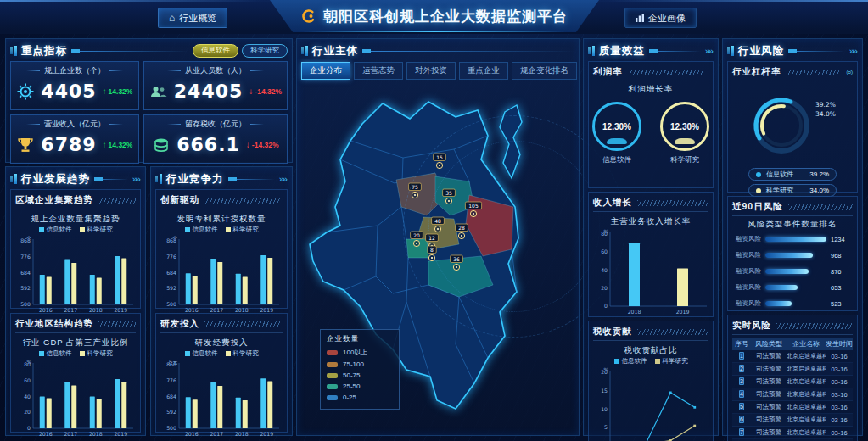  Describe the element at coordinates (265, 51) in the screenshot. I see `filter-tag: 科学研究` at that location.